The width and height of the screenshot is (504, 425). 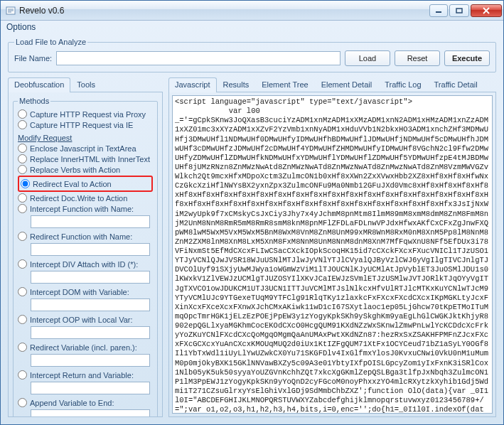 I want to click on tab-results: Results, so click(x=236, y=85).